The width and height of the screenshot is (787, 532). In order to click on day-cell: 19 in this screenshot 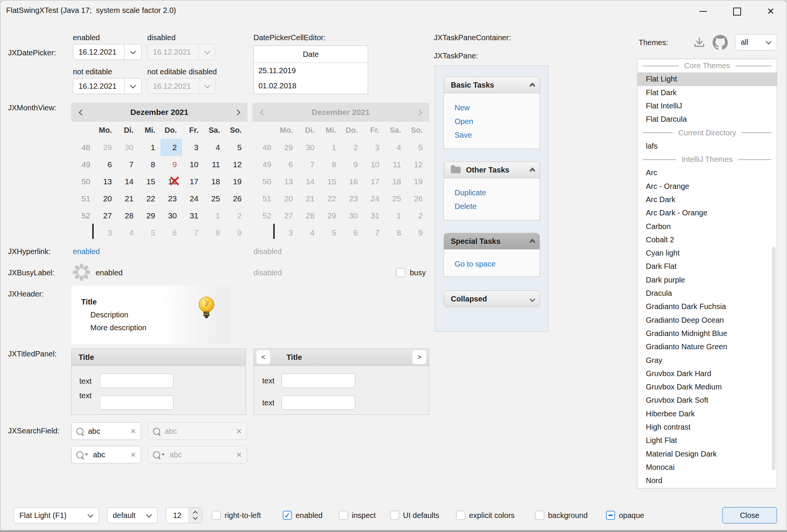, I will do `click(236, 181)`.